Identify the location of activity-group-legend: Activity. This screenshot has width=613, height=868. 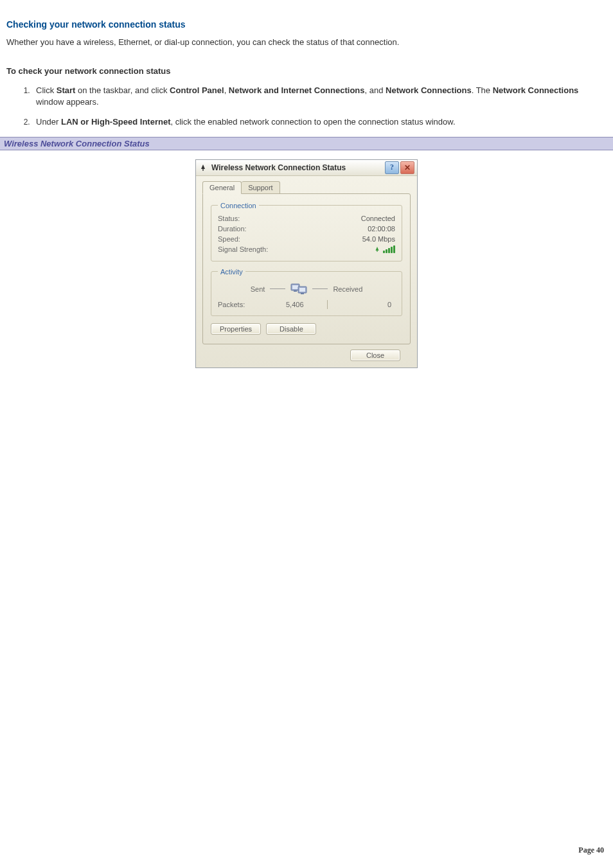
(231, 272).